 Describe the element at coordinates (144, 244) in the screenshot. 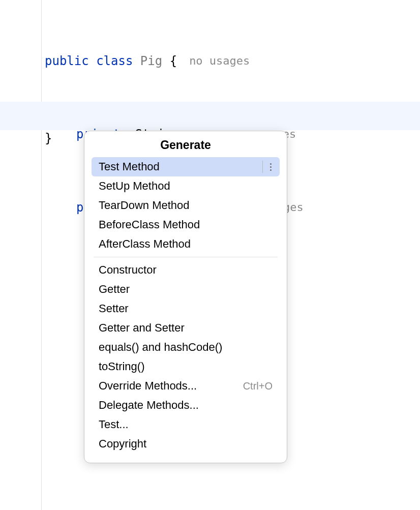

I see `popup-item-label: AfterClass Method` at that location.